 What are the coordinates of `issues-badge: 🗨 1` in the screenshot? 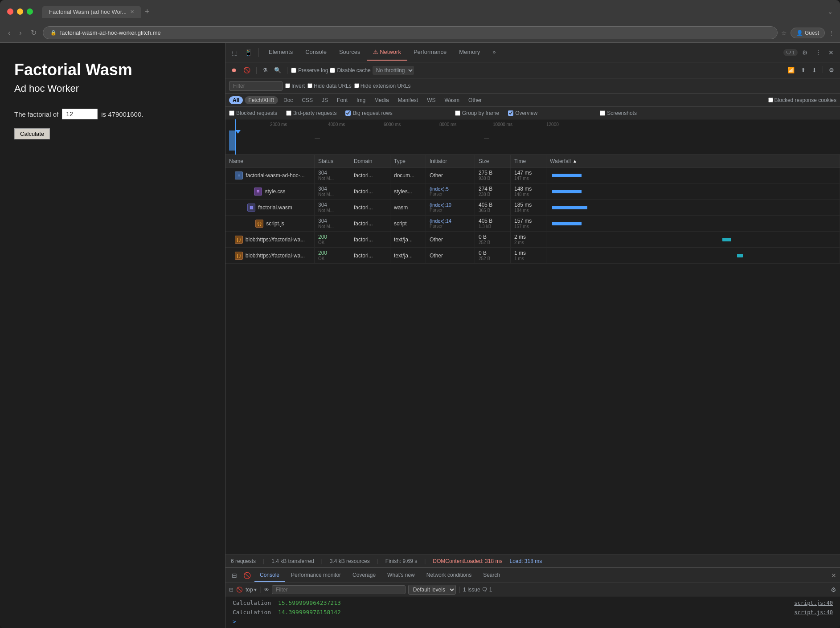 It's located at (791, 53).